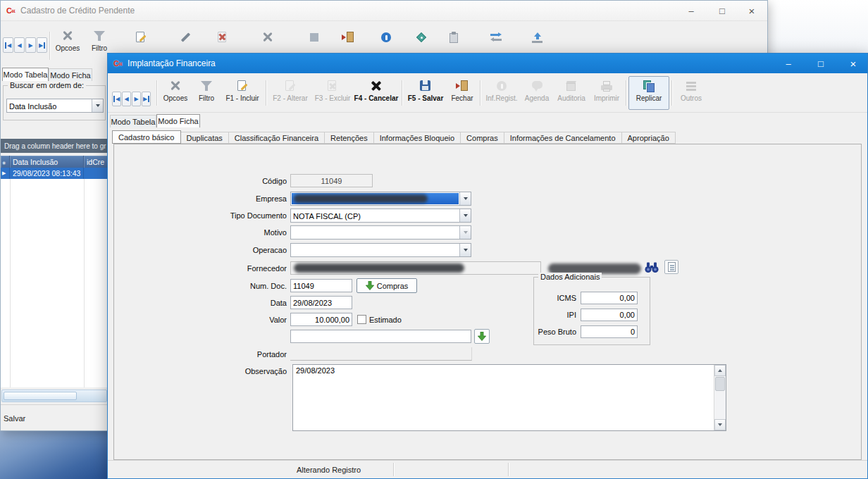  What do you see at coordinates (609, 332) in the screenshot?
I see `peso-bruto-field: 0` at bounding box center [609, 332].